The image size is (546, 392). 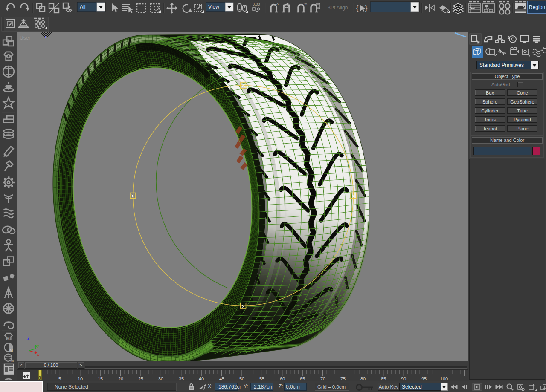 What do you see at coordinates (60, 379) in the screenshot?
I see `svg-text: 5` at bounding box center [60, 379].